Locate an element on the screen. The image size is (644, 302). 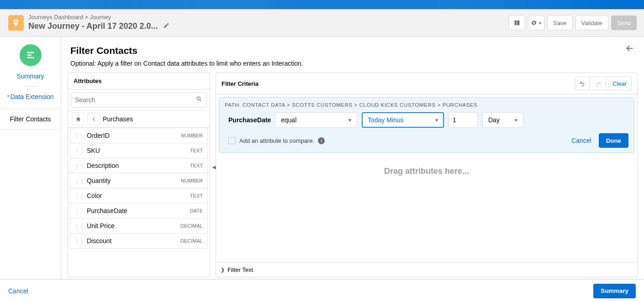
attribute-row: ⋮⋮PurchaseDateDATE is located at coordinates (139, 211).